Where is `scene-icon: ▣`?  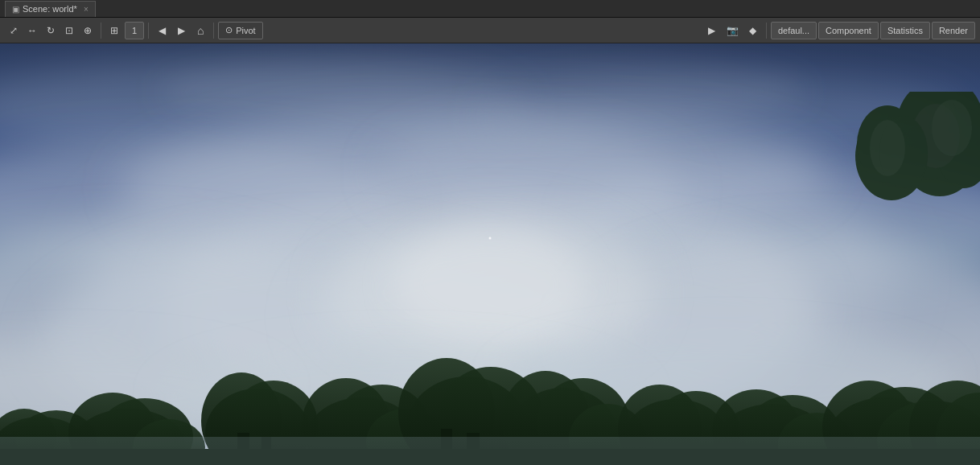
scene-icon: ▣ is located at coordinates (16, 10).